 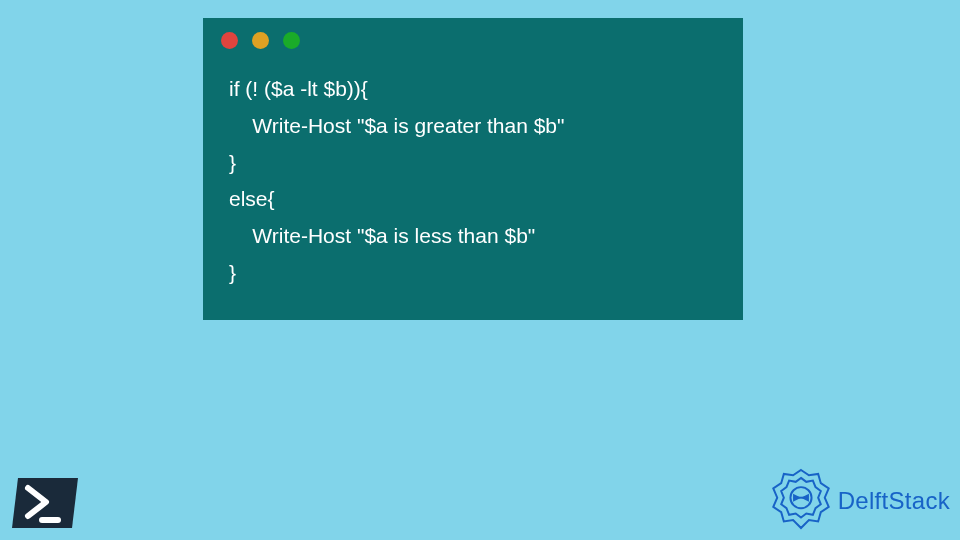 What do you see at coordinates (859, 501) in the screenshot?
I see `brand: DelftStack` at bounding box center [859, 501].